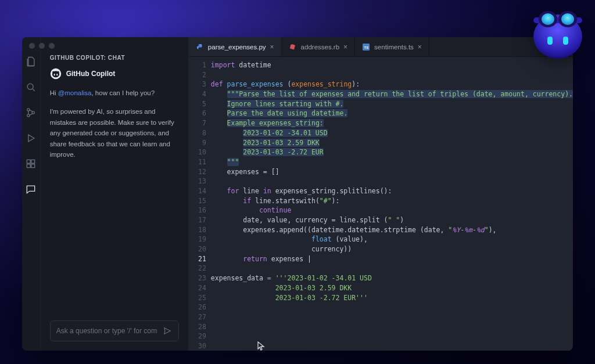 The image size is (595, 364). Describe the element at coordinates (114, 74) in the screenshot. I see `chat-message-header: GitHub Copilot` at that location.